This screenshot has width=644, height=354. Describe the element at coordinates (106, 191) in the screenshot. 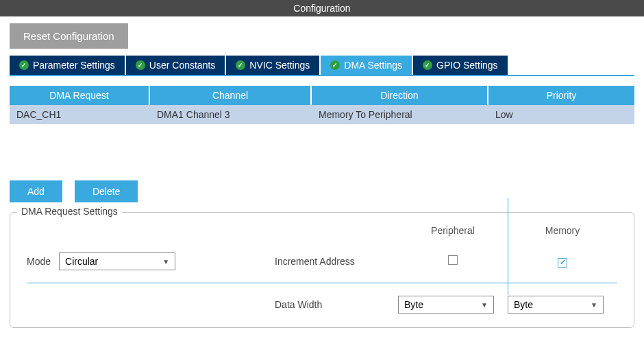

I see `delete-button: Delete` at that location.